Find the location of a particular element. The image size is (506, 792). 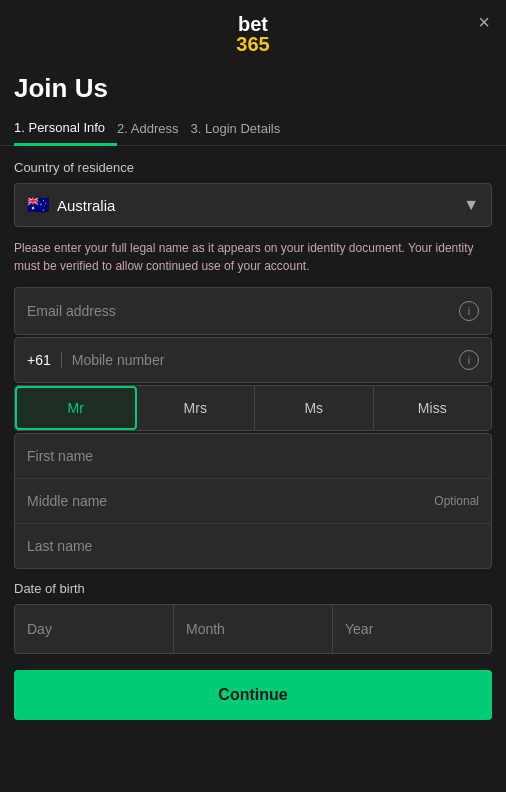

dob-day: Day is located at coordinates (94, 629).